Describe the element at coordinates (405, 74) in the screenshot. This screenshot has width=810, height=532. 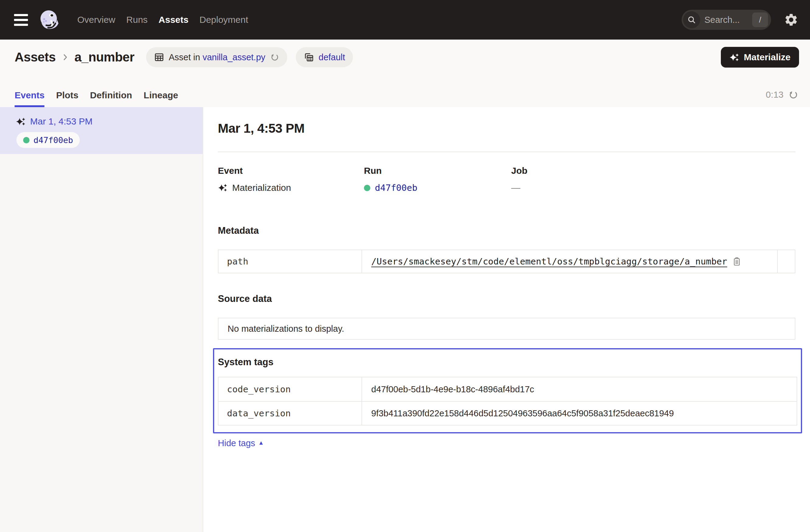
I see `page-header: Assets a_number Asset in vanilla_asset.p…` at that location.